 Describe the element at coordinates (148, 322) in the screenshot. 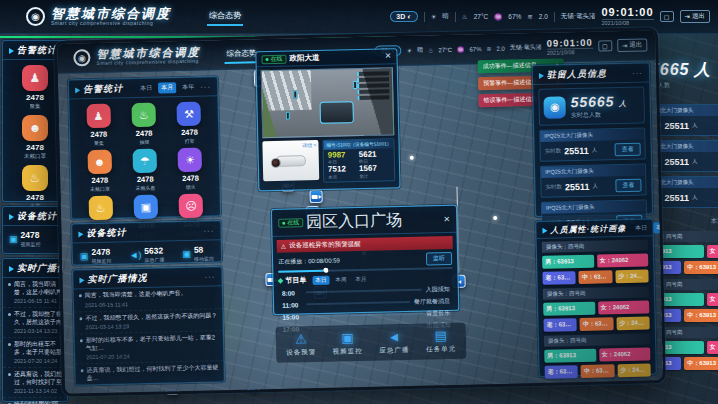

I see `broadcast-item: 不过，我却憋了很久，居然这孩子向不该的问题？ 2021-03-14 13:23` at that location.